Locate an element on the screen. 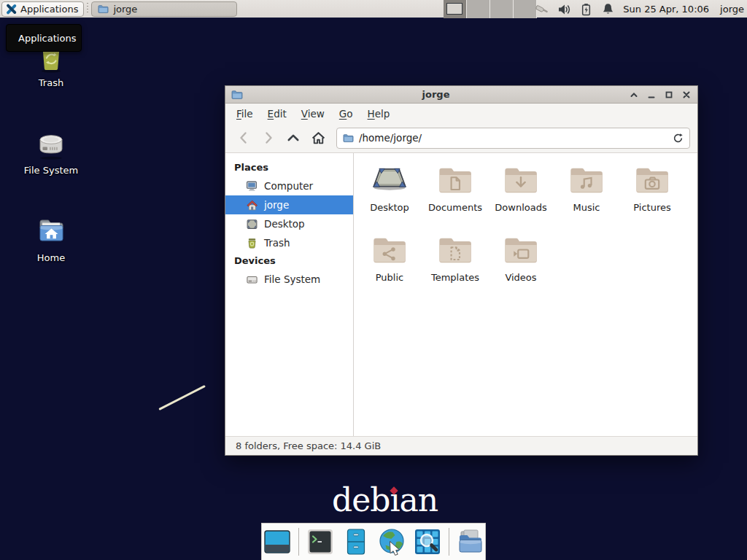 This screenshot has width=747, height=560. file-item-label: Videos is located at coordinates (521, 277).